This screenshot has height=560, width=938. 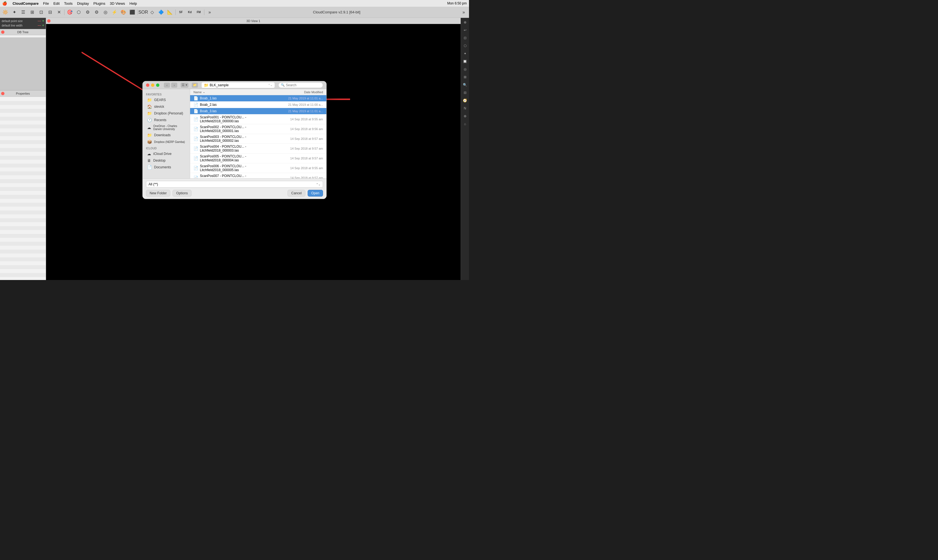 What do you see at coordinates (149, 100) in the screenshot?
I see `gears-icon: 📁` at bounding box center [149, 100].